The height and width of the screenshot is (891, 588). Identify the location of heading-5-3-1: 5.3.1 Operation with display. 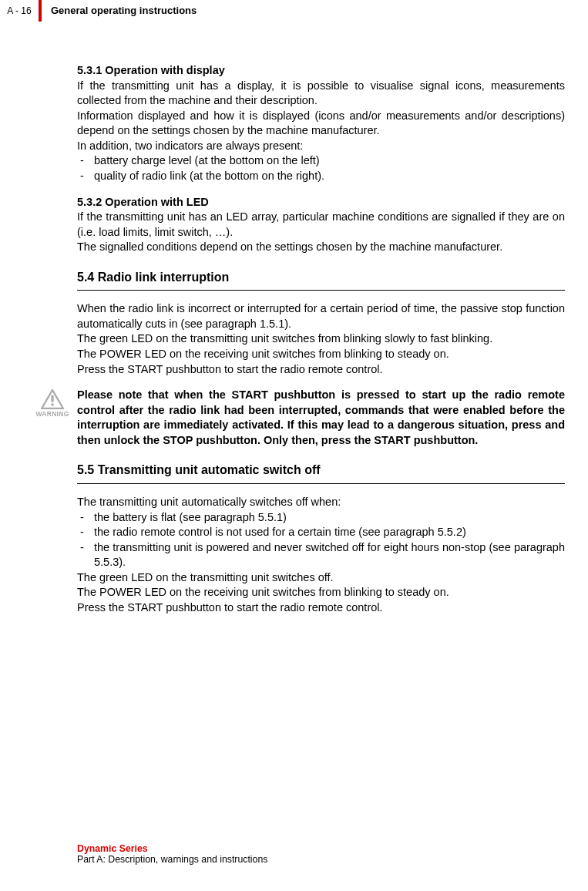
(321, 71).